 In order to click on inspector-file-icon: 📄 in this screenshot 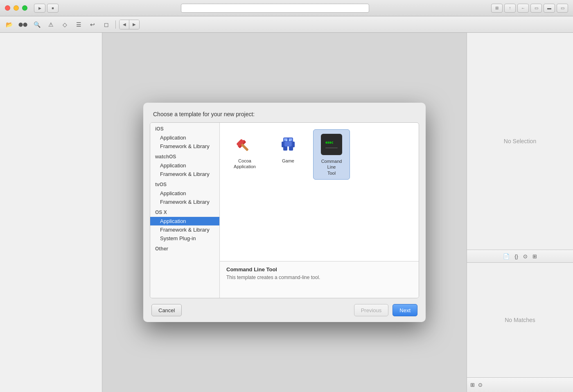, I will do `click(506, 256)`.